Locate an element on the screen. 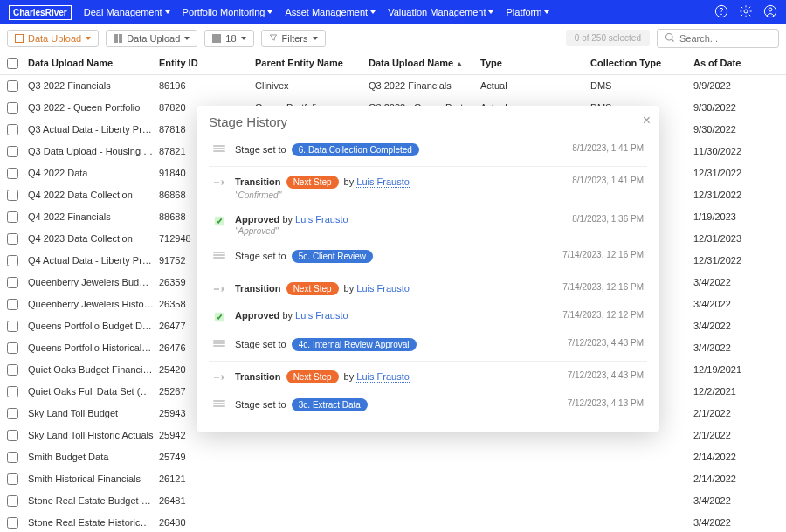 This screenshot has width=786, height=532. col-data-upload-name: Data Upload Name is located at coordinates (93, 63).